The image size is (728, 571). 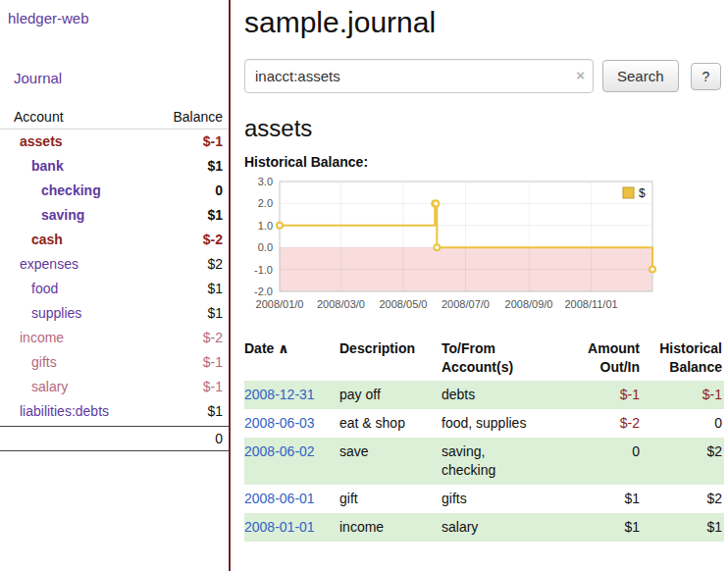 I want to click on account-link-food: food, so click(x=29, y=288).